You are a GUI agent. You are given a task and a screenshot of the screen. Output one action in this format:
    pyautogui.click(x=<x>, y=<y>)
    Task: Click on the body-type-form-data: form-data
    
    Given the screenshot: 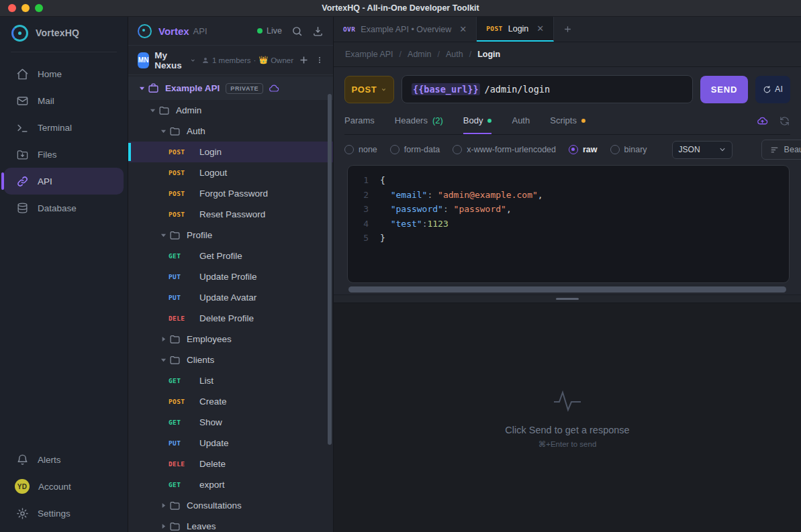 What is the action you would take?
    pyautogui.click(x=415, y=150)
    